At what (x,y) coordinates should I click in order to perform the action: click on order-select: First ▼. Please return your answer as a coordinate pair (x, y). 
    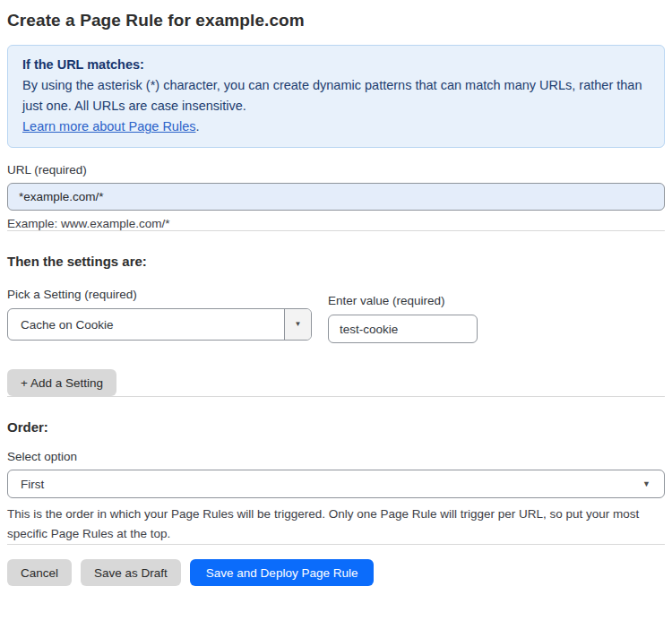
    Looking at the image, I should click on (336, 484).